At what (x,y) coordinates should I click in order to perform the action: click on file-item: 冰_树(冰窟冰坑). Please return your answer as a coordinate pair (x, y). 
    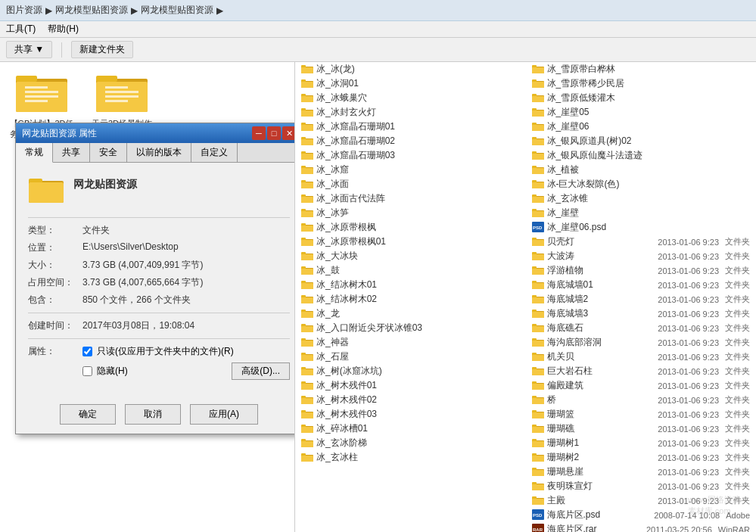
    Looking at the image, I should click on (410, 371).